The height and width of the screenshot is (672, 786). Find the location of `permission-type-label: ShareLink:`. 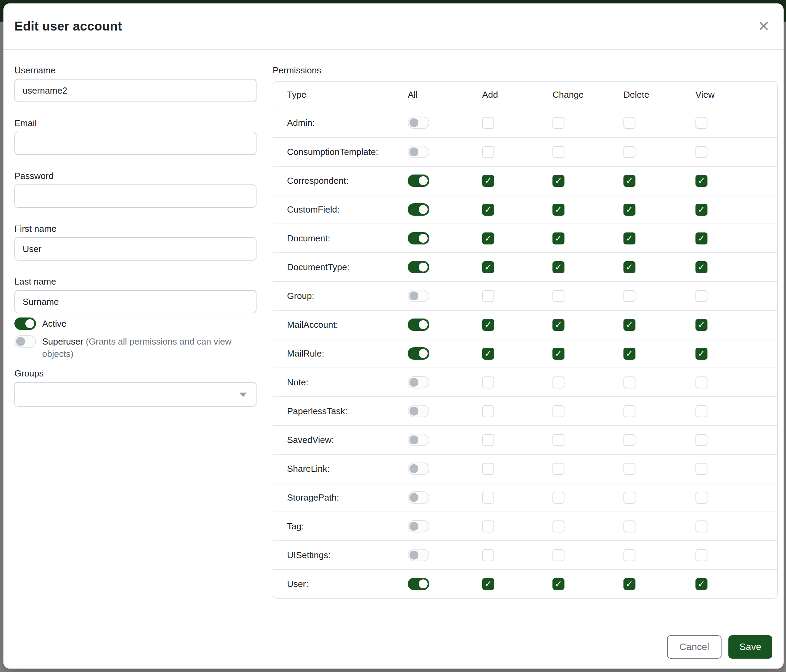

permission-type-label: ShareLink: is located at coordinates (341, 469).